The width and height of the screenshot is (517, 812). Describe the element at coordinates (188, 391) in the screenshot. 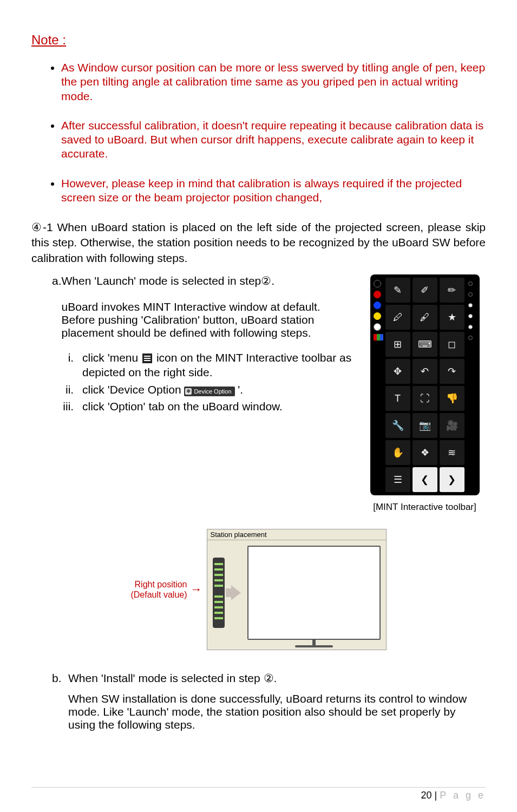

I see `gear-icon` at that location.